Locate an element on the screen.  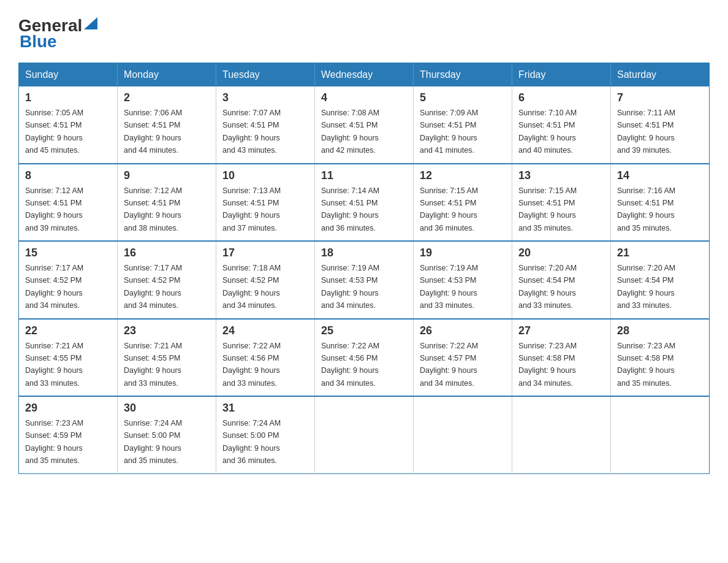
calendar-cell: 8 Sunrise: 7:12 AMSunset: 4:51 PMDayligh… is located at coordinates (69, 202).